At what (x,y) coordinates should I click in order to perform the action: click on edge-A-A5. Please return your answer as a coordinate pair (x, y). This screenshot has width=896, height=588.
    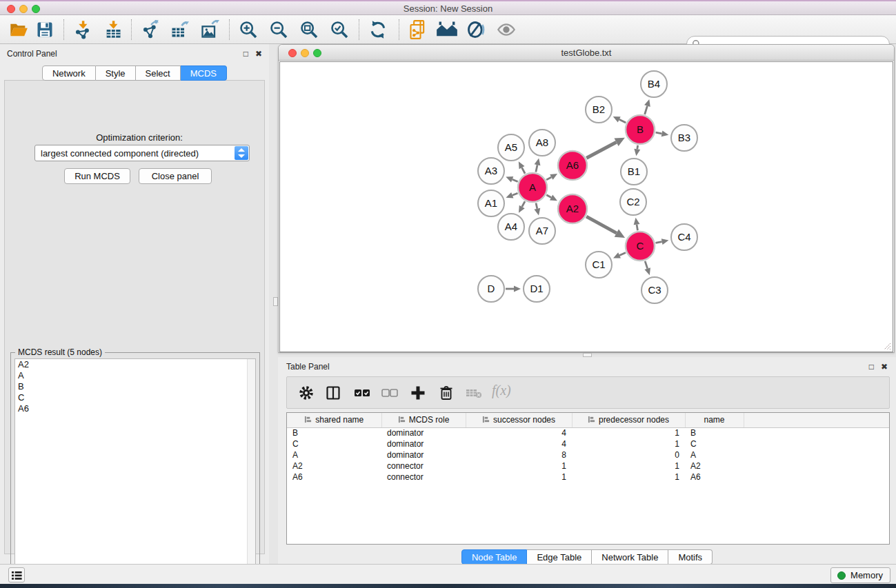
    Looking at the image, I should click on (524, 171).